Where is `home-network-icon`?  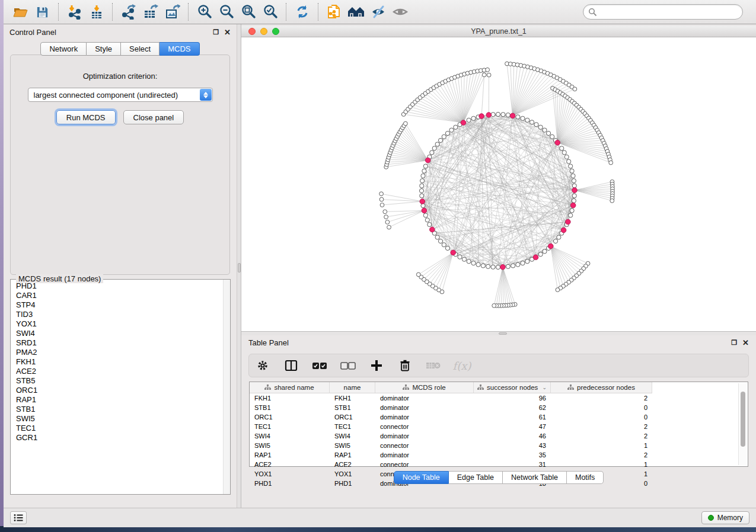
home-network-icon is located at coordinates (356, 12).